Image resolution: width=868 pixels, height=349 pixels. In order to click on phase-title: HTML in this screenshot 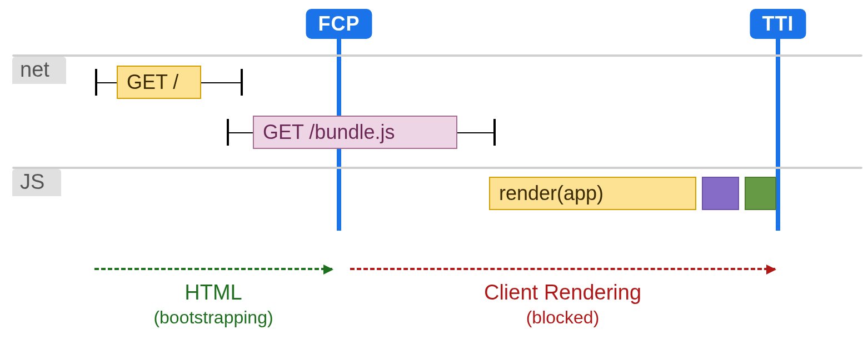, I will do `click(213, 292)`.